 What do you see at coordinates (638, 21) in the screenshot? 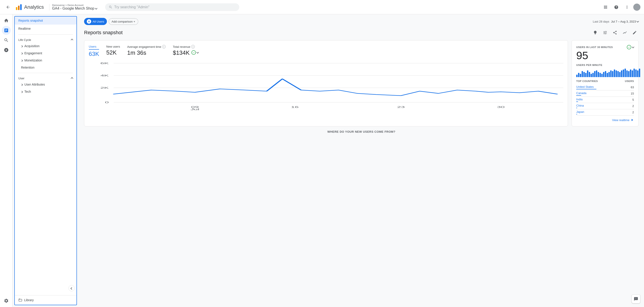
I see `date-chevron-down-icon` at bounding box center [638, 21].